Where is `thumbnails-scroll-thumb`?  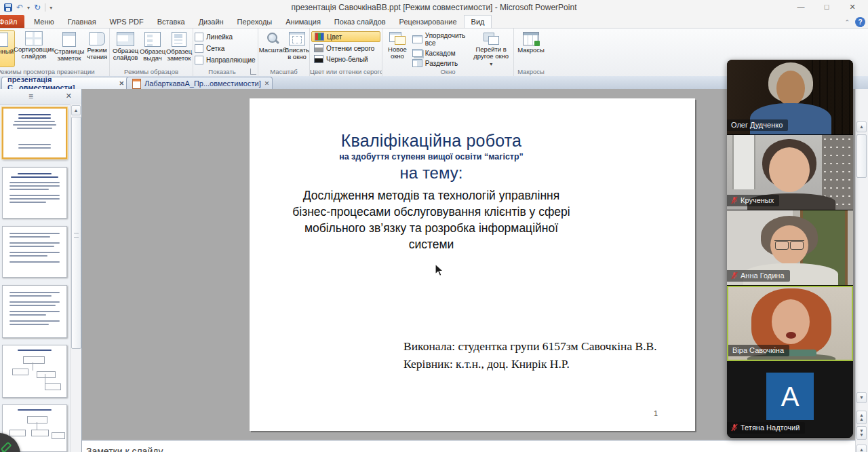
thumbnails-scroll-thumb is located at coordinates (76, 233).